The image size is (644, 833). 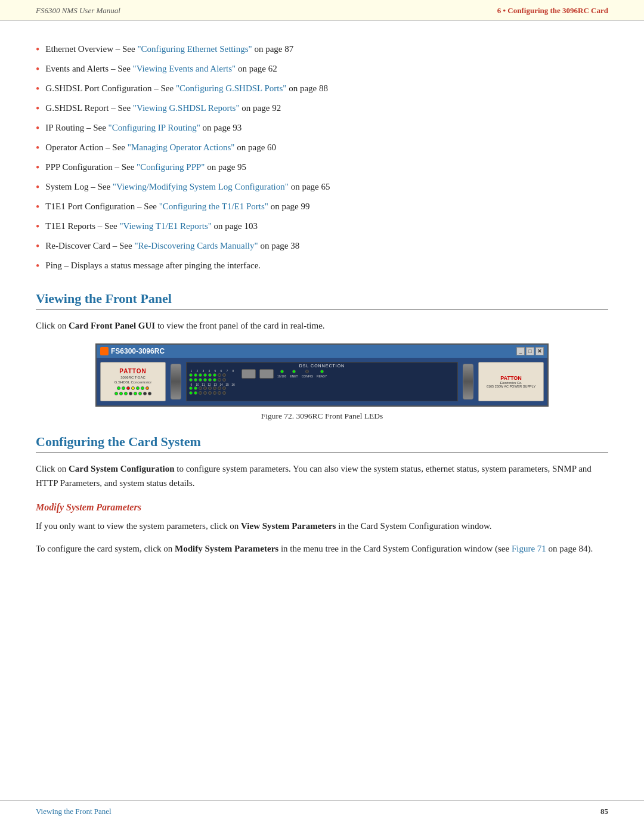 What do you see at coordinates (293, 376) in the screenshot?
I see `led-enet-label: ENET` at bounding box center [293, 376].